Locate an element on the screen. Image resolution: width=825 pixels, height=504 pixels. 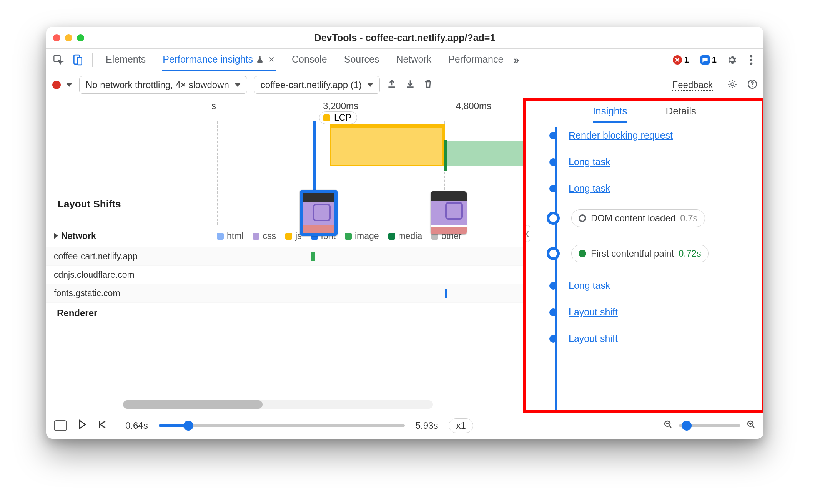
window-title: DevTools - coffee-cart.netlify.app/?ad=1 is located at coordinates (405, 38).